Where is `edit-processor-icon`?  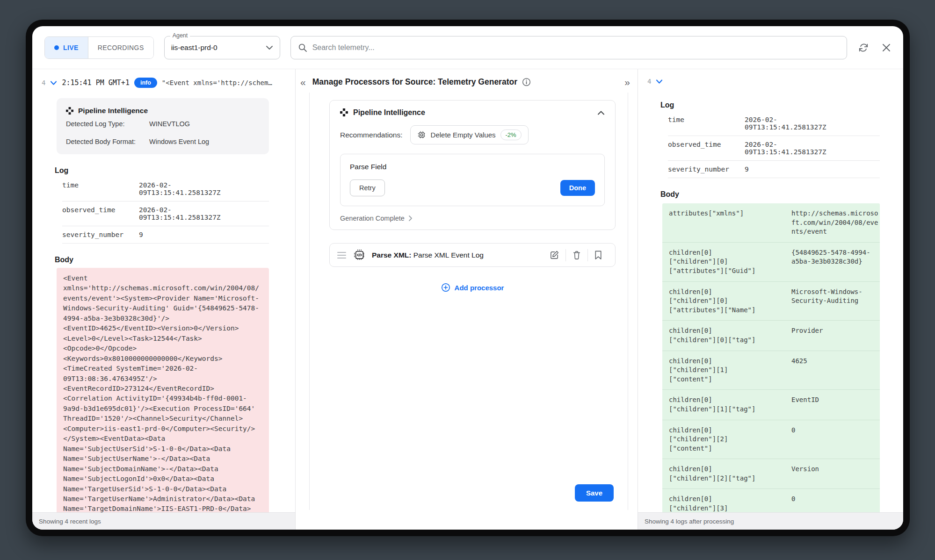
edit-processor-icon is located at coordinates (555, 255).